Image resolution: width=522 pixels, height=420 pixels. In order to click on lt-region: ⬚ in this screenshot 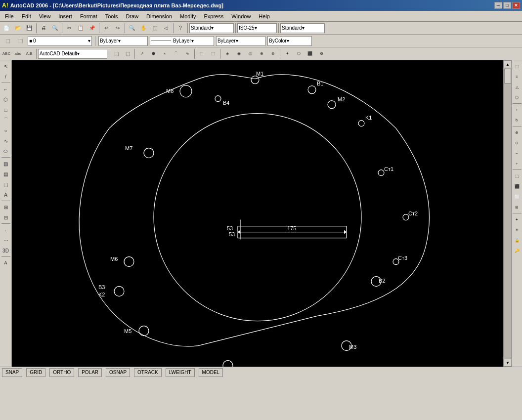, I will do `click(6, 184)`.